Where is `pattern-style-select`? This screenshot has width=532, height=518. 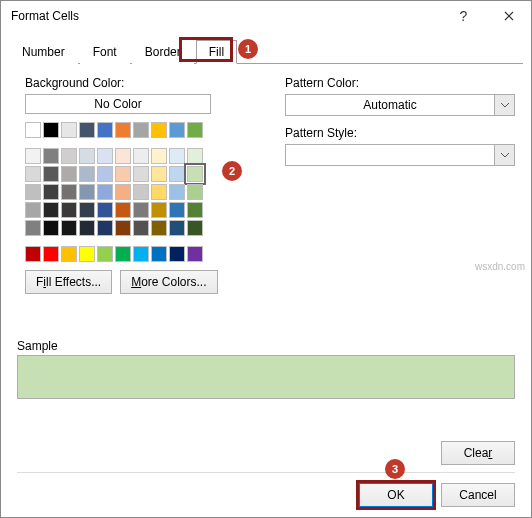
pattern-style-select is located at coordinates (390, 155).